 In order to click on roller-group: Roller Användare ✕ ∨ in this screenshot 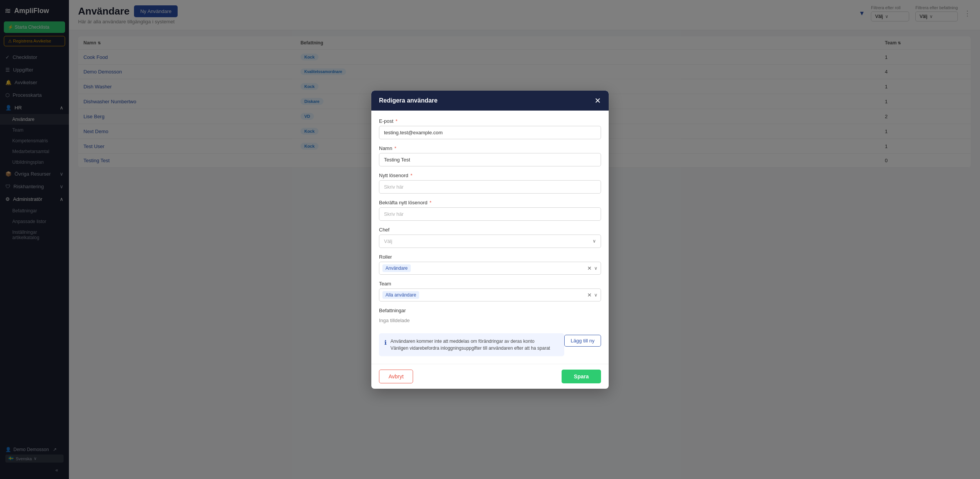, I will do `click(490, 264)`.